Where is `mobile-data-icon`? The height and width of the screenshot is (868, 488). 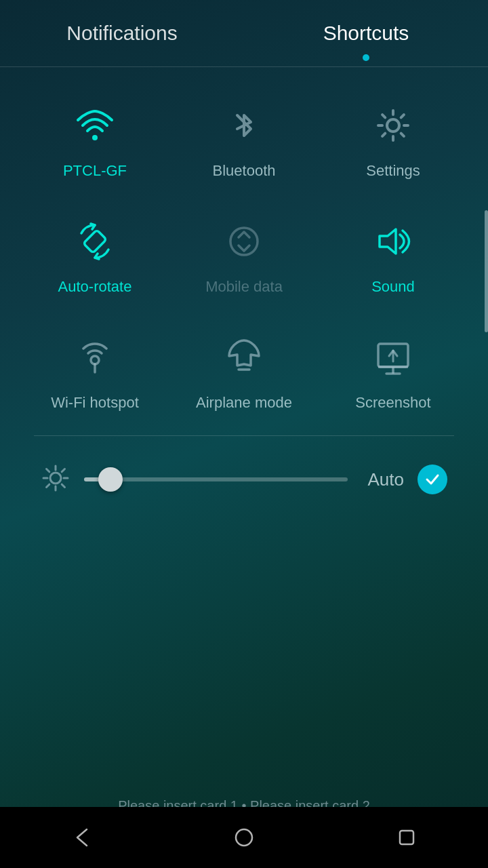 mobile-data-icon is located at coordinates (244, 241).